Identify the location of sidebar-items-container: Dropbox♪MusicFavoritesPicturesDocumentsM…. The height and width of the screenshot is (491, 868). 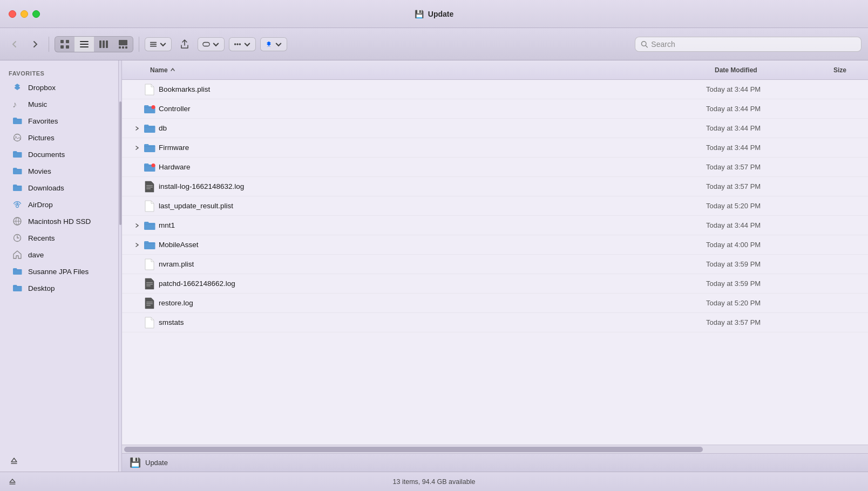
(59, 188).